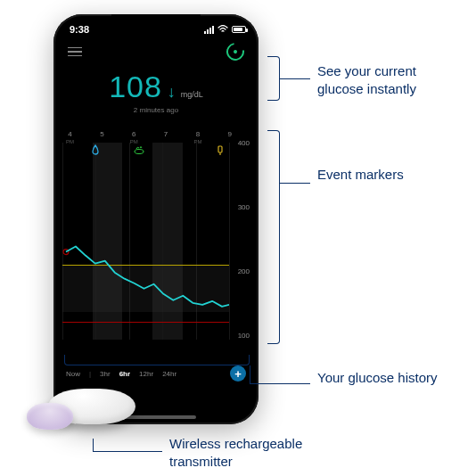 The width and height of the screenshot is (476, 476). Describe the element at coordinates (156, 111) in the screenshot. I see `reading-timestamp: 2 minutes ago` at that location.